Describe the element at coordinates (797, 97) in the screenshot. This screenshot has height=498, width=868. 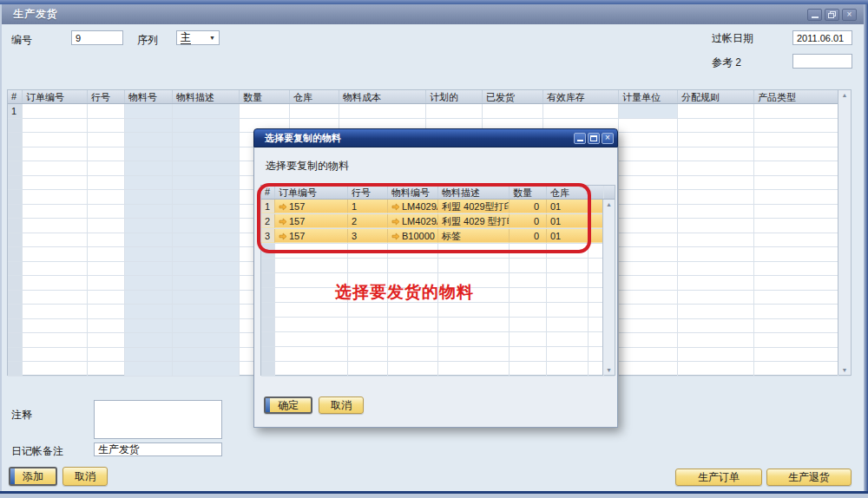
I see `main-col-header: 产品类型` at that location.